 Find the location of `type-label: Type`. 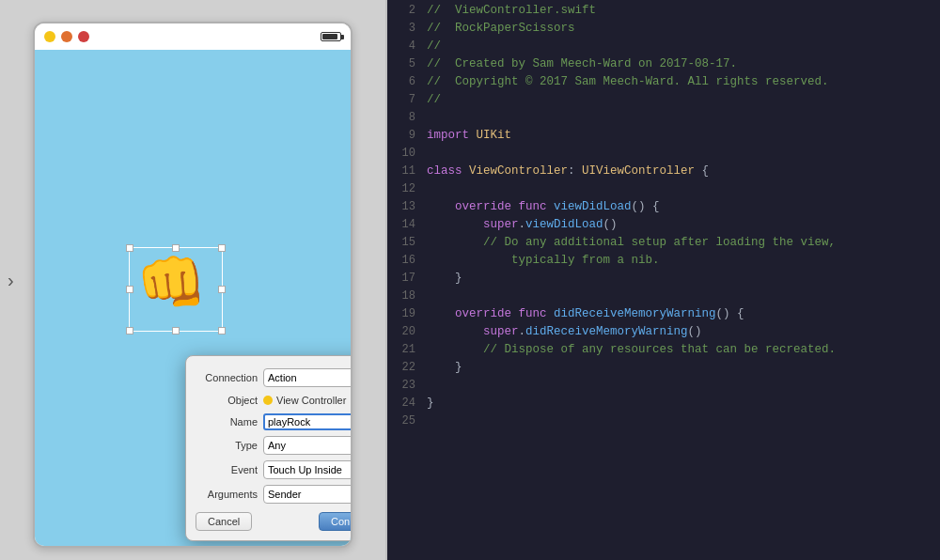

type-label: Type is located at coordinates (229, 445).